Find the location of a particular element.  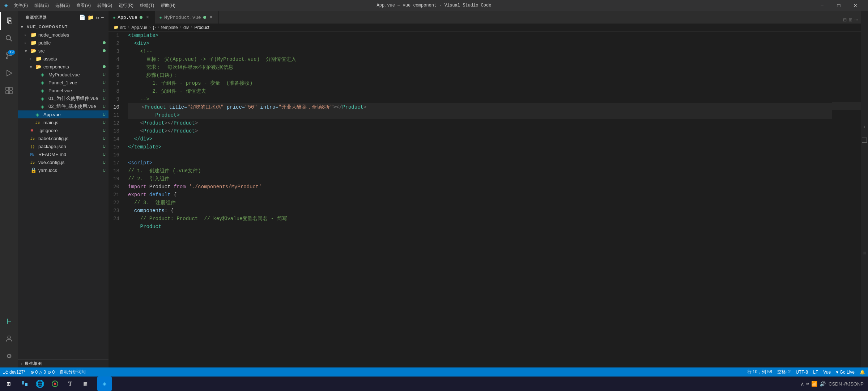

new-folder-icon: 📁 is located at coordinates (90, 17).